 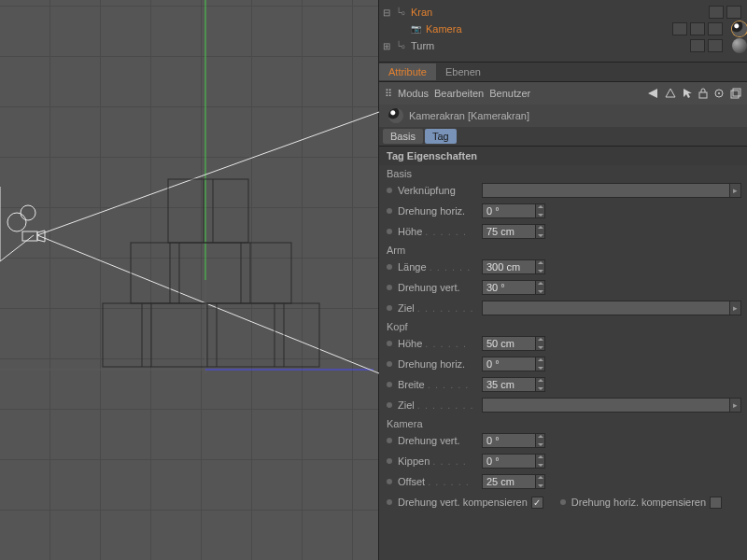 What do you see at coordinates (563, 423) in the screenshot?
I see `group-kamera: Kamera` at bounding box center [563, 423].